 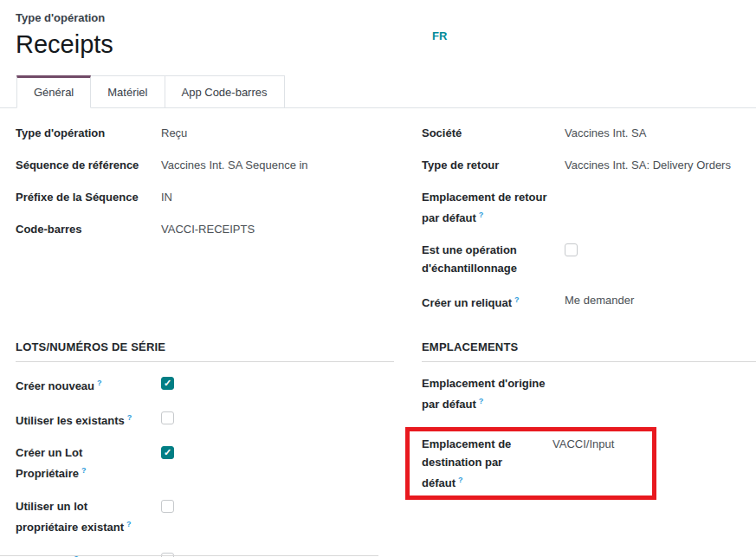 What do you see at coordinates (531, 463) in the screenshot?
I see `highlight-box-default-destination-location: Emplacement de destination par défaut? V…` at bounding box center [531, 463].